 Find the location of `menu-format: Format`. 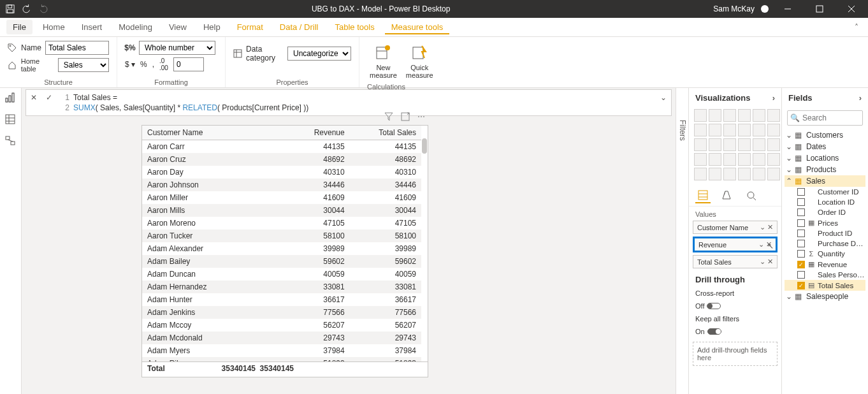

menu-format: Format is located at coordinates (250, 27).